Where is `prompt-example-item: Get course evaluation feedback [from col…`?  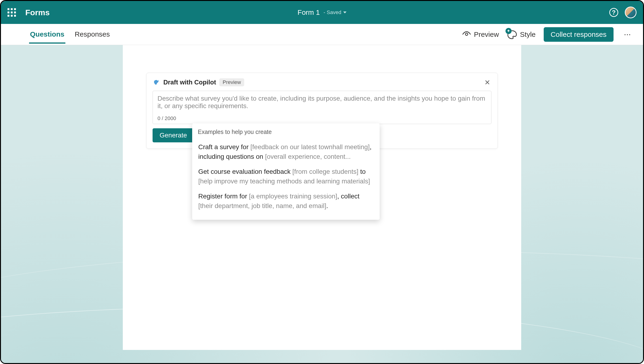 prompt-example-item: Get course evaluation feedback [from col… is located at coordinates (286, 177).